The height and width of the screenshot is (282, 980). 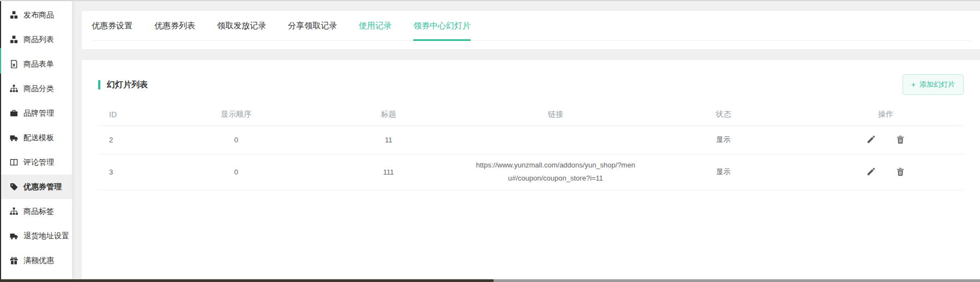 I want to click on sidebar-item-product-category: 商品分类, so click(x=37, y=88).